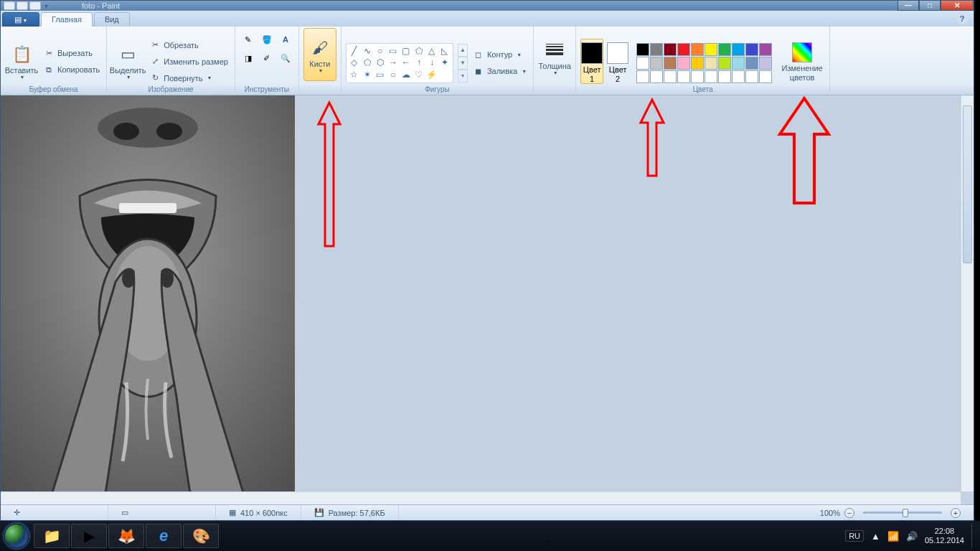 This screenshot has width=980, height=551. Describe the element at coordinates (463, 63) in the screenshot. I see `shapes-scroll-down: ▼` at that location.